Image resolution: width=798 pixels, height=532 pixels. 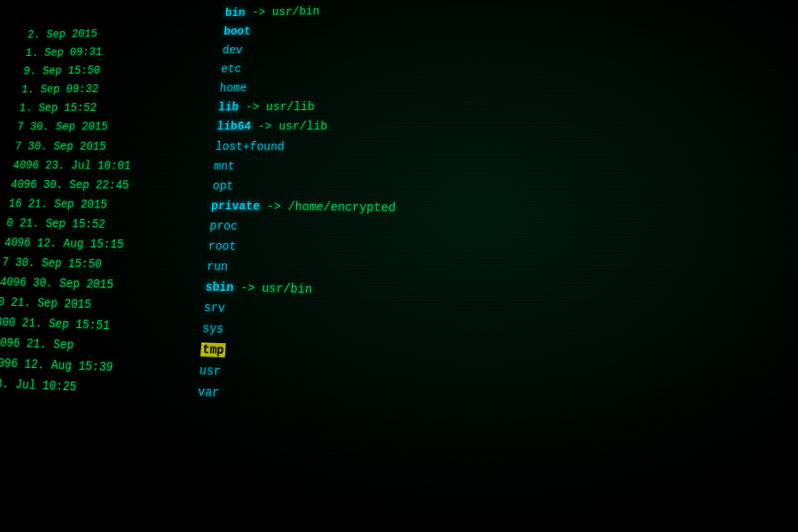 What do you see at coordinates (218, 267) in the screenshot?
I see `dir-name: run` at bounding box center [218, 267].